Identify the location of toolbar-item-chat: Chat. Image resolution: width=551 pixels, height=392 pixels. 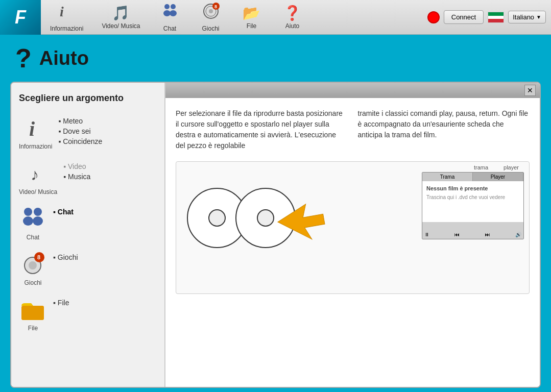
(170, 17).